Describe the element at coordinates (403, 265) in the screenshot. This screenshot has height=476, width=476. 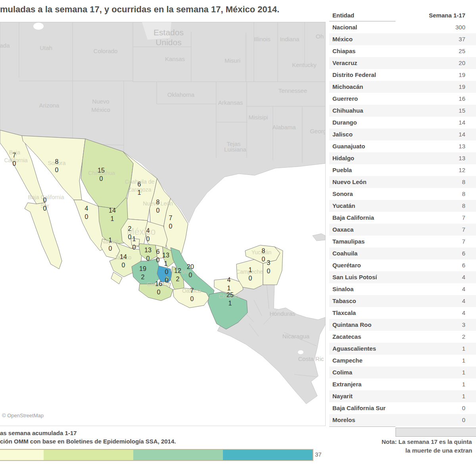
I see `table-row: Querétaro6` at that location.